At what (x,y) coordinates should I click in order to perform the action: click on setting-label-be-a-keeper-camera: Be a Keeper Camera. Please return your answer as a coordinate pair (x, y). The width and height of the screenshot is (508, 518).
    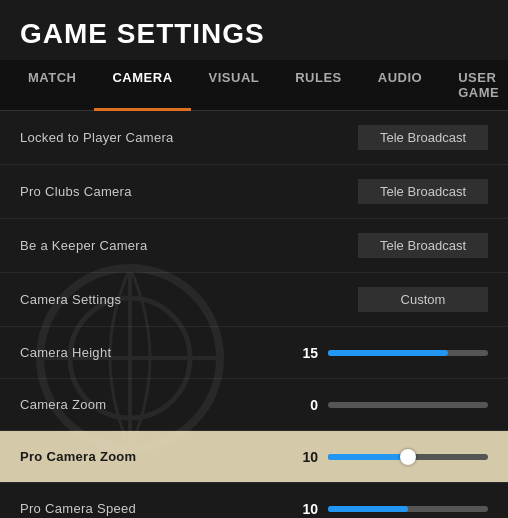
    Looking at the image, I should click on (84, 246).